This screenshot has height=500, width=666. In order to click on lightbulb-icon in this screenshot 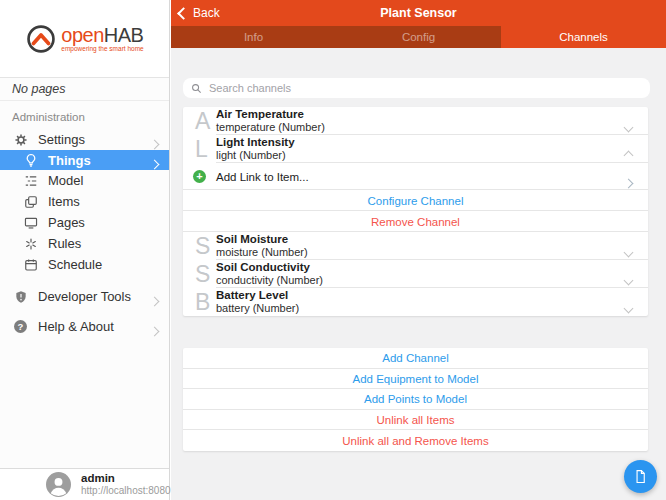, I will do `click(30, 160)`.